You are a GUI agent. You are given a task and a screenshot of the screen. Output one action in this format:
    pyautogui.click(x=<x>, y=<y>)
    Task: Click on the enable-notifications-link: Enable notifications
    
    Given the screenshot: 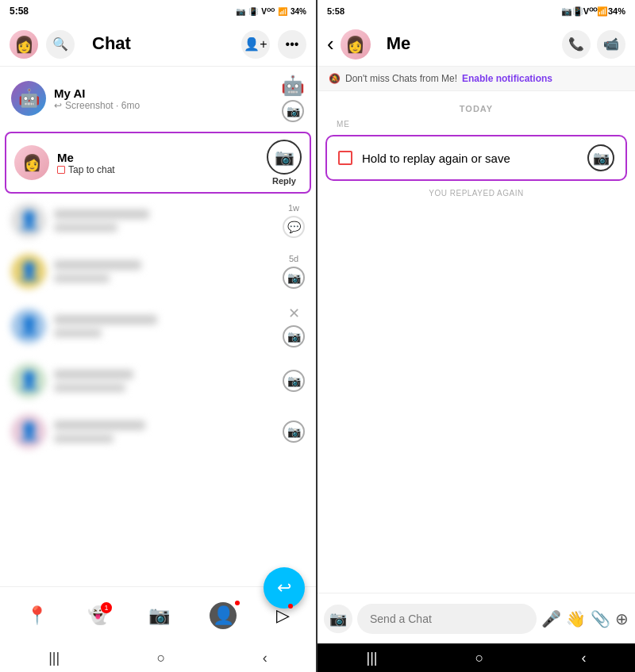 What is the action you would take?
    pyautogui.click(x=507, y=79)
    